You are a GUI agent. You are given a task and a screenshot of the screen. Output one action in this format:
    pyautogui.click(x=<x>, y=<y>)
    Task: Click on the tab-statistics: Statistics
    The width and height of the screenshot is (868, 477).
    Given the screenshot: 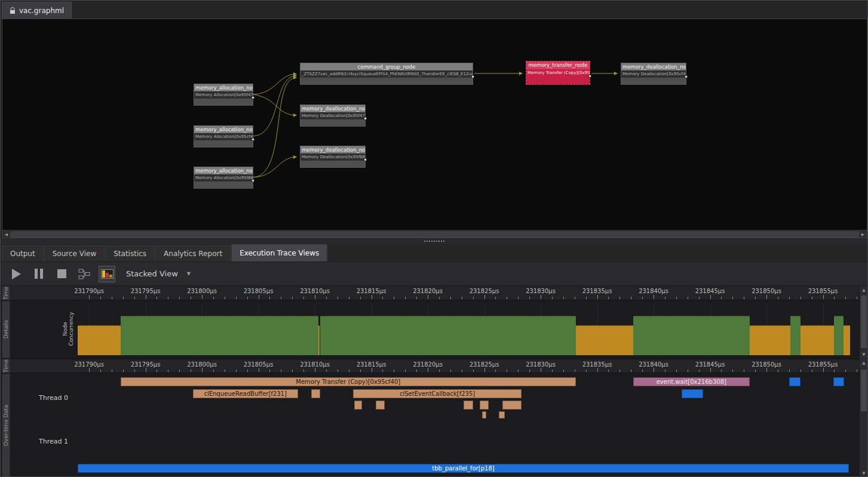 What is the action you would take?
    pyautogui.click(x=130, y=253)
    